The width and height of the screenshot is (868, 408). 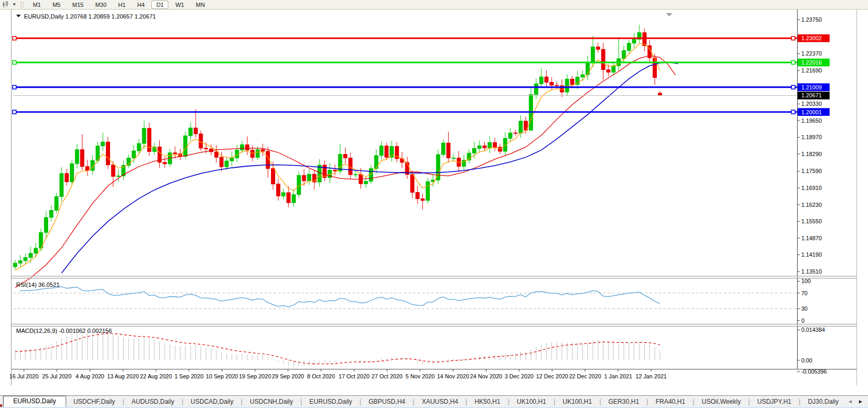 What do you see at coordinates (101, 5) in the screenshot?
I see `timeframe-button-m30: M30` at bounding box center [101, 5].